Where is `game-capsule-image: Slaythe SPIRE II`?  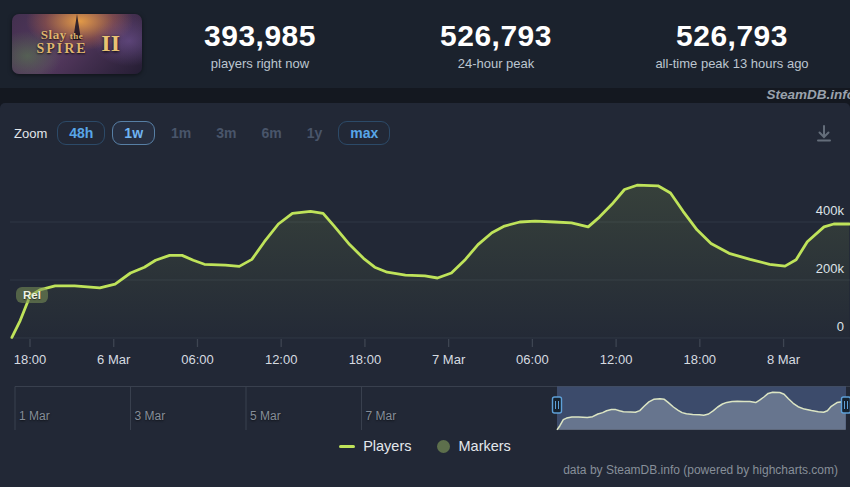
game-capsule-image: Slaythe SPIRE II is located at coordinates (77, 44).